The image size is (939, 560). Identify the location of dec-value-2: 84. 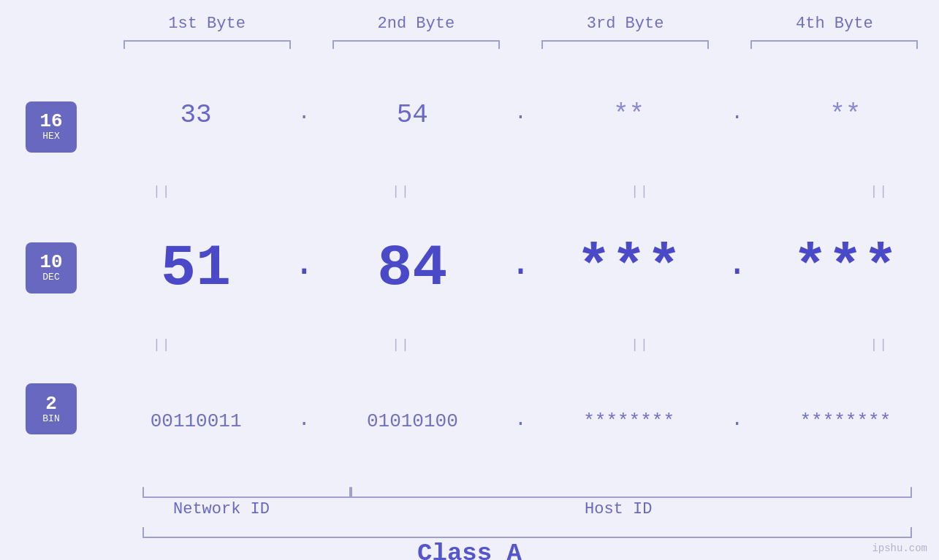
(412, 269).